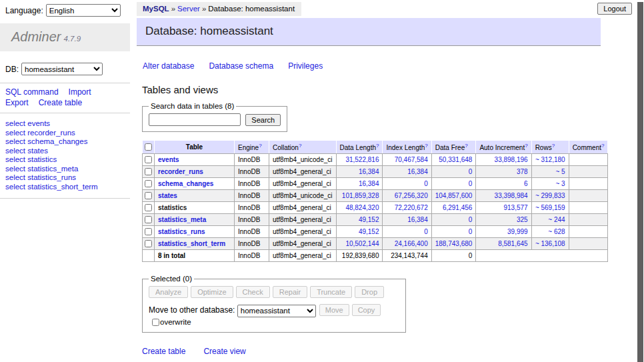 This screenshot has height=362, width=644. Describe the element at coordinates (68, 151) in the screenshot. I see `sidebar-table-link: select states` at that location.